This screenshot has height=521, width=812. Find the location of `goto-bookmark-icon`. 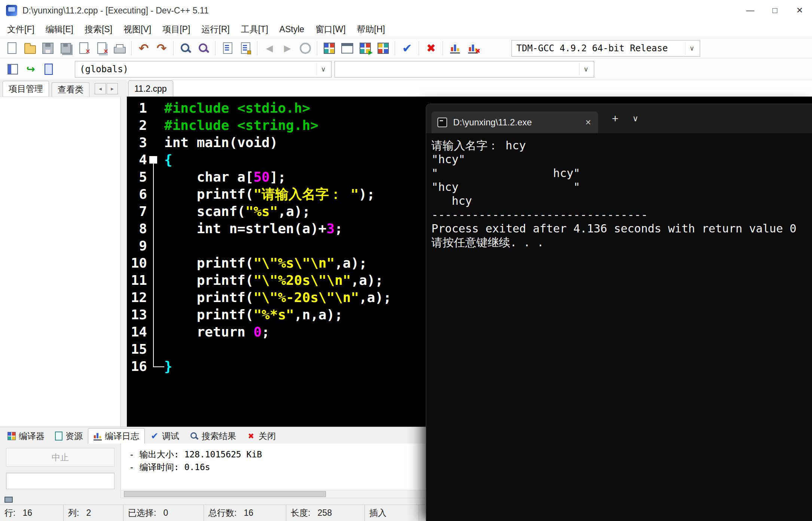

goto-bookmark-icon is located at coordinates (49, 69).